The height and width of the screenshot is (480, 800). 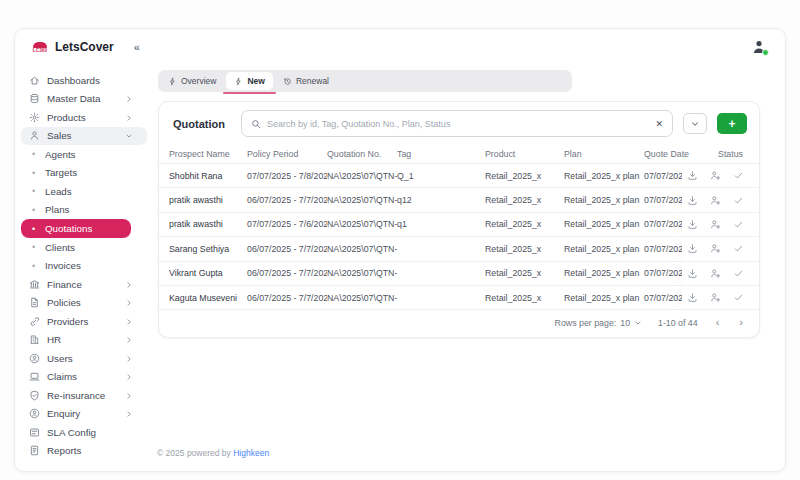 I want to click on sidebar-item-label: Targets, so click(x=61, y=172).